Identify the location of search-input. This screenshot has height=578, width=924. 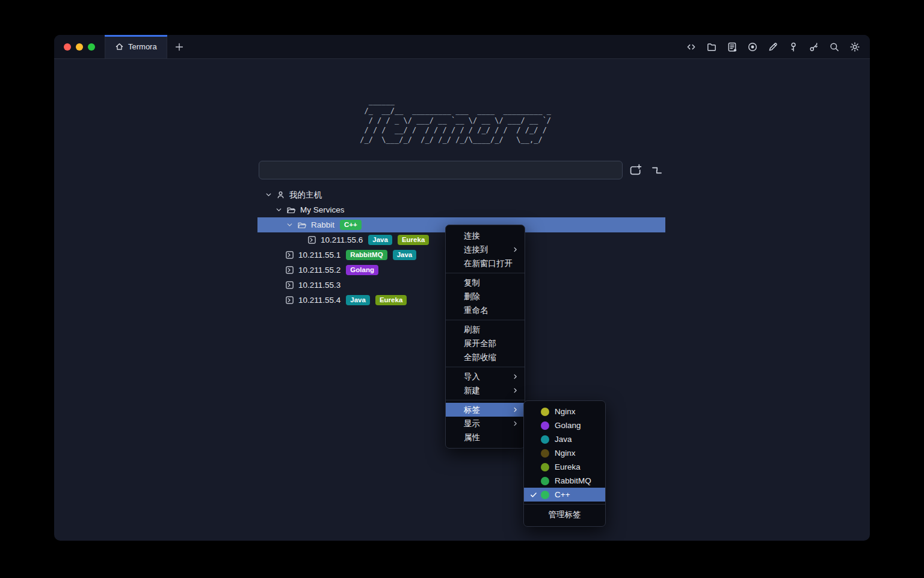
(440, 170).